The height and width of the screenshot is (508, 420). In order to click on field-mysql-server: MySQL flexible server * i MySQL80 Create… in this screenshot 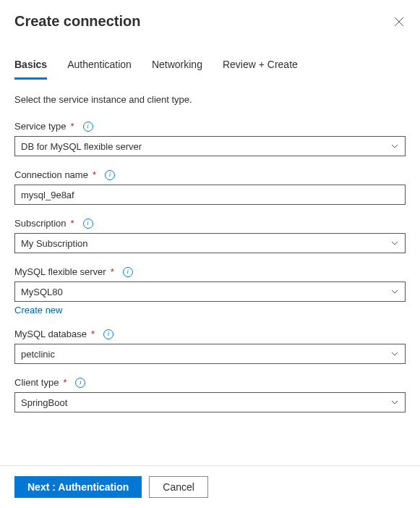, I will do `click(210, 291)`.